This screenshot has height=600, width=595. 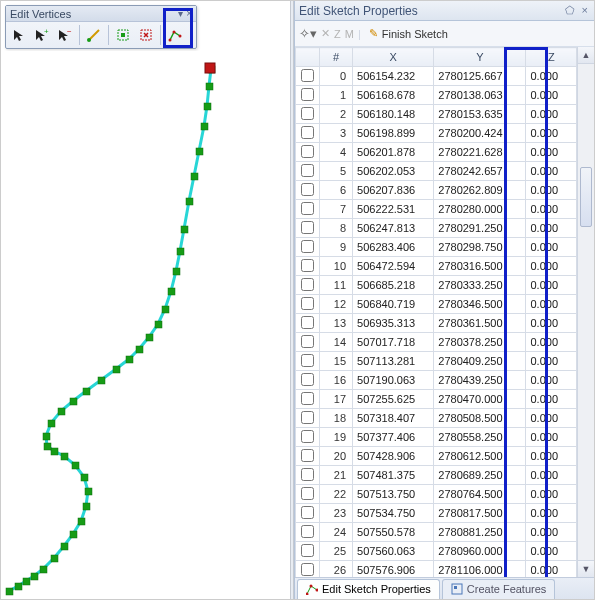 What do you see at coordinates (436, 172) in the screenshot?
I see `table-row: 5506202.0532780242.6570.000` at bounding box center [436, 172].